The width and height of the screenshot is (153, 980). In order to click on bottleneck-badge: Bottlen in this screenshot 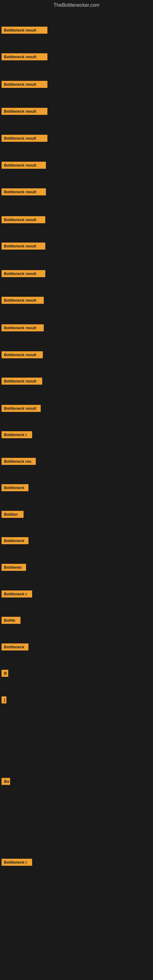, I will do `click(13, 514)`.